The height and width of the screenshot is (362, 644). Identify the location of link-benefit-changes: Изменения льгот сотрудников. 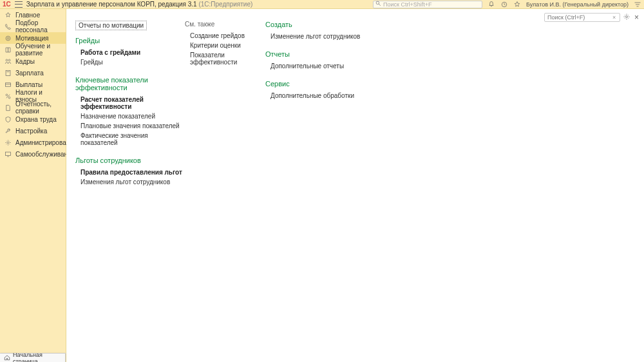
(130, 182).